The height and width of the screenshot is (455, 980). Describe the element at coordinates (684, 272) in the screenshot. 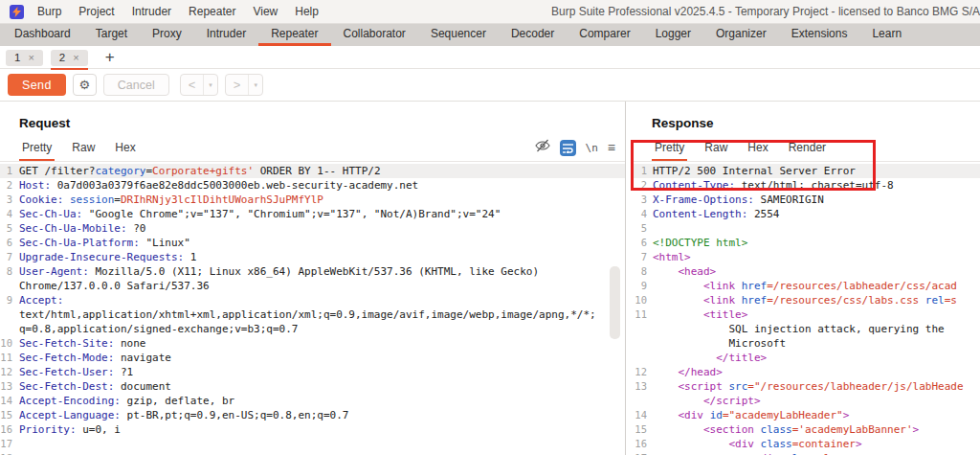

I see `code-line: <head>` at that location.